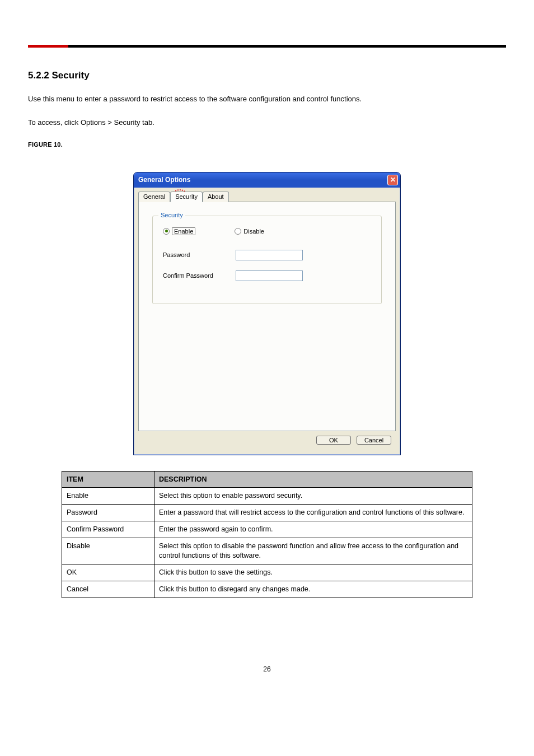 Image resolution: width=534 pixels, height=756 pixels. I want to click on tab-security: Security, so click(186, 197).